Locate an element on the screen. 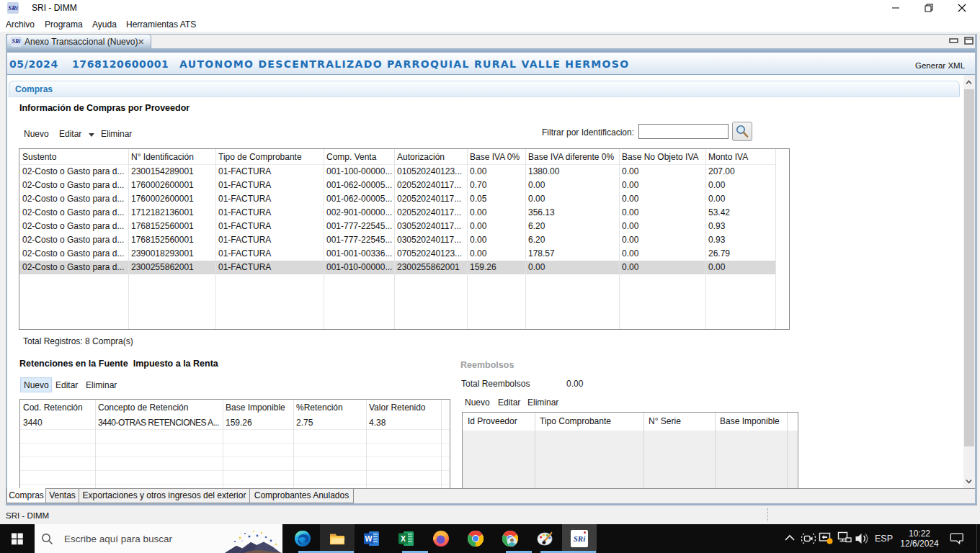 The width and height of the screenshot is (980, 553). table-cell: 2300255862001 is located at coordinates (431, 268).